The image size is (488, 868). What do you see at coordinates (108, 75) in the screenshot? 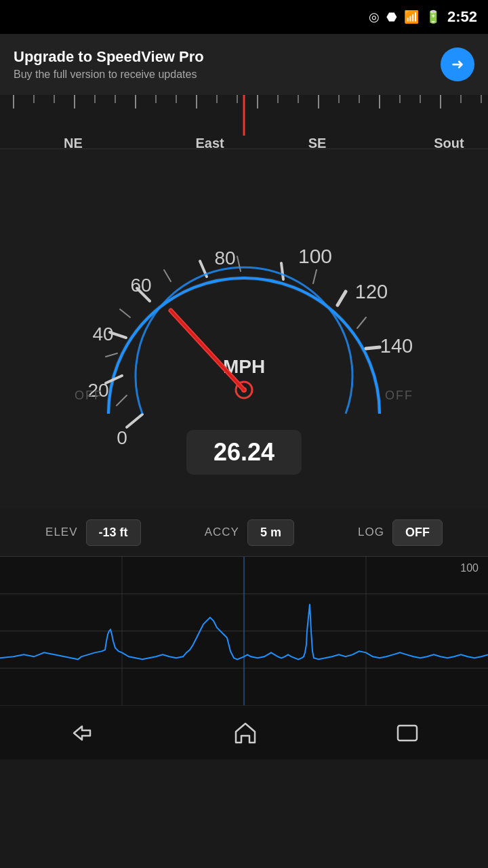
I see `upgrade-subtitle: Buy the full version to receive updates` at bounding box center [108, 75].